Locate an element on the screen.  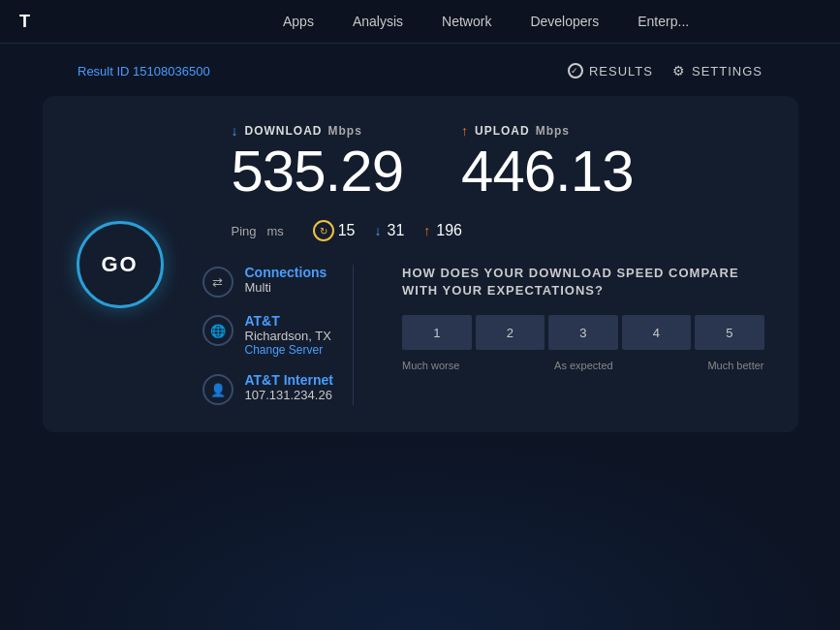
divider is located at coordinates (353, 335).